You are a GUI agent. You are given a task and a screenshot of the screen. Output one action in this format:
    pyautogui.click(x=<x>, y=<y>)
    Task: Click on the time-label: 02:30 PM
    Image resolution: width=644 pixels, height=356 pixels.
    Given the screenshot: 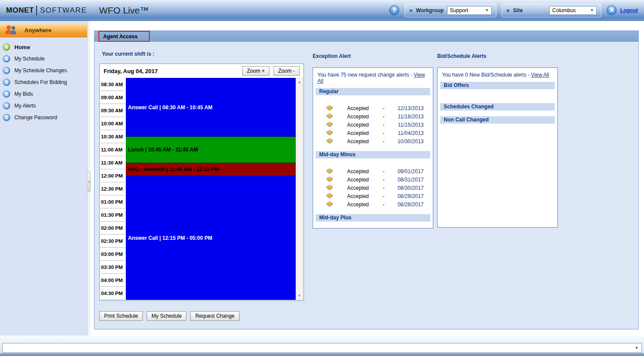 What is the action you would take?
    pyautogui.click(x=112, y=241)
    